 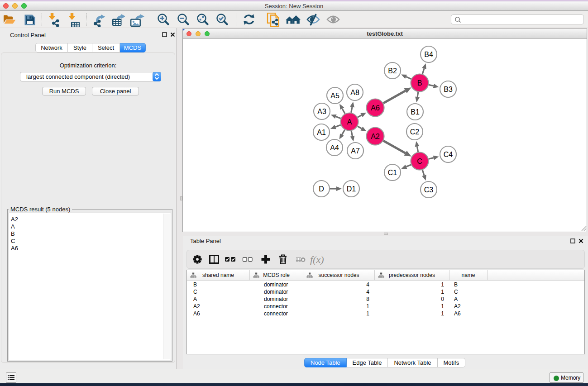 I want to click on svg-text: B1, so click(x=415, y=112).